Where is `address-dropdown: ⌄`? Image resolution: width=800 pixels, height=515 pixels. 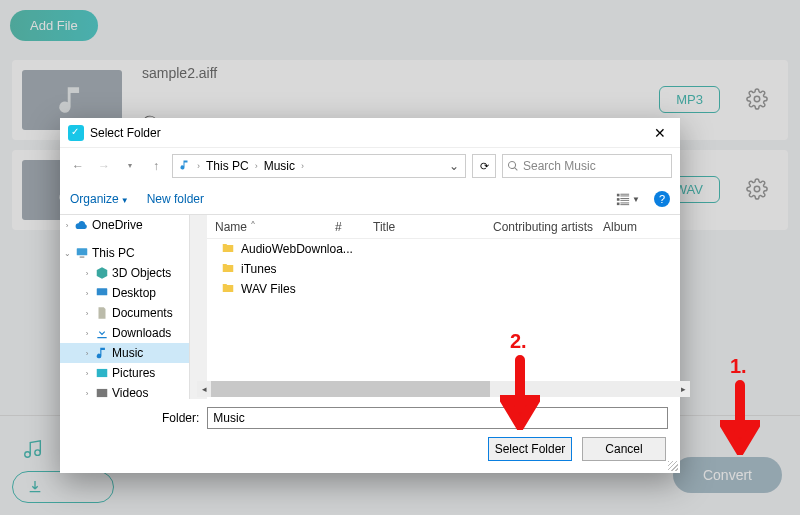 address-dropdown: ⌄ is located at coordinates (454, 166).